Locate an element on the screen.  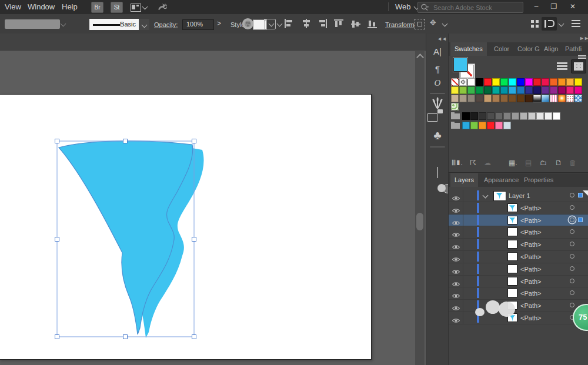
scrollbar-thumb is located at coordinates (420, 222).